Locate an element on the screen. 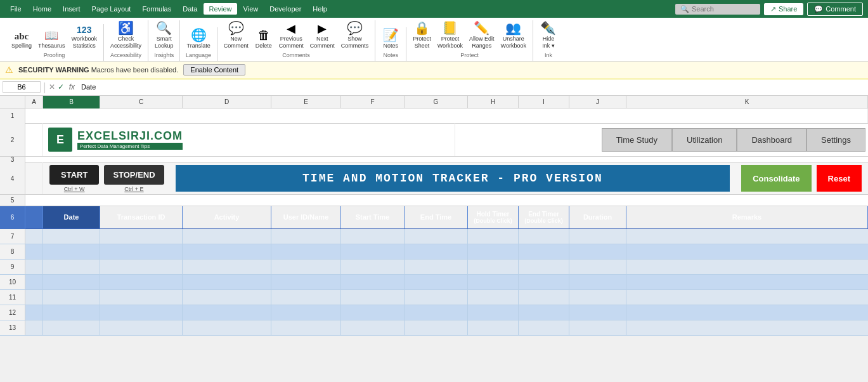  row-num-13: 13 is located at coordinates (13, 327).